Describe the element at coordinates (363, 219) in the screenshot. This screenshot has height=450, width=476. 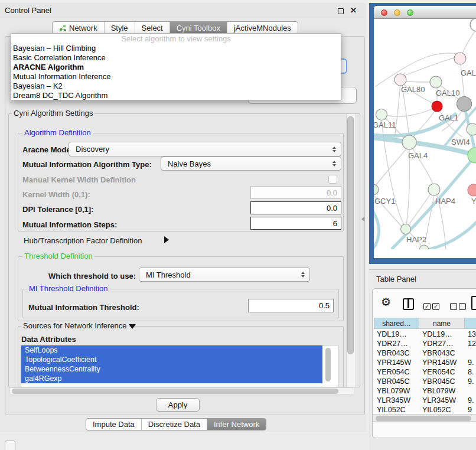
I see `panel-resize-handle-icon` at that location.